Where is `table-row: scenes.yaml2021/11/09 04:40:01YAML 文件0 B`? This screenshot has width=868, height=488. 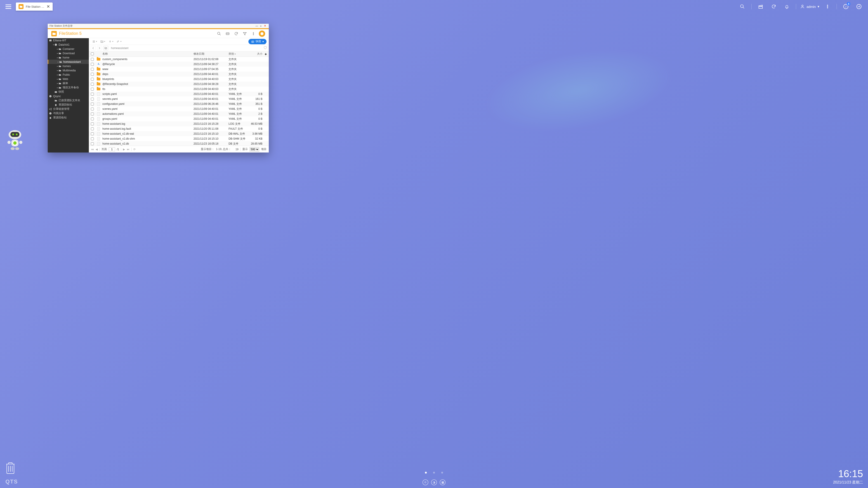 table-row: scenes.yaml2021/11/09 04:40:01YAML 文件0 B is located at coordinates (179, 109).